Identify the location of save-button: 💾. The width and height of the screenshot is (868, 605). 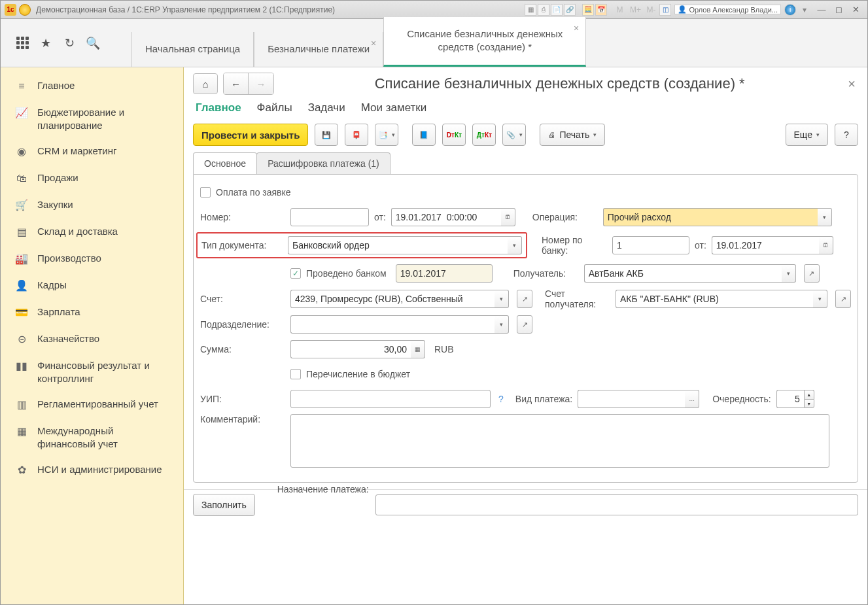
(326, 135).